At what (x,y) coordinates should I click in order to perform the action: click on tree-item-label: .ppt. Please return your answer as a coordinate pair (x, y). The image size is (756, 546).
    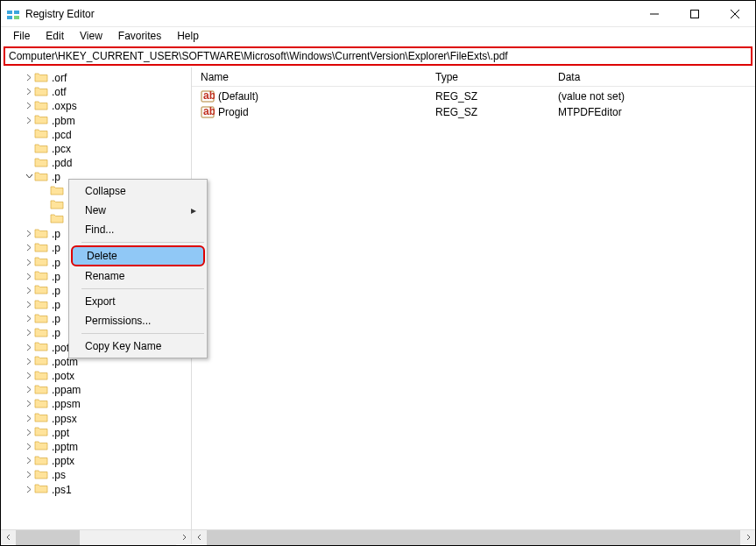
    Looking at the image, I should click on (60, 433).